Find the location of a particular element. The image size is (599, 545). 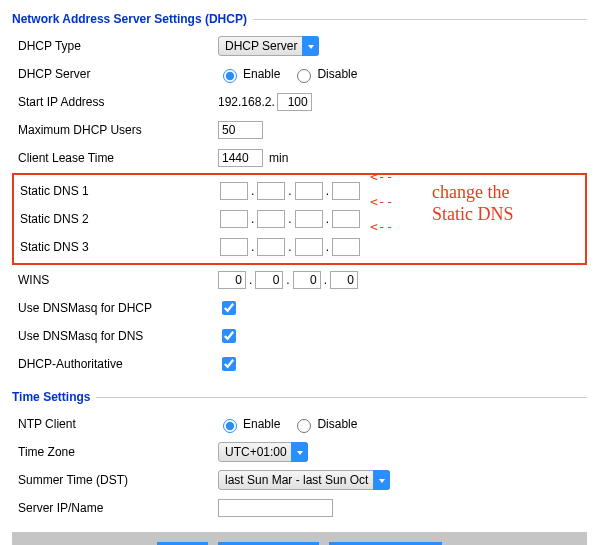

lease-unit: min is located at coordinates (278, 158).